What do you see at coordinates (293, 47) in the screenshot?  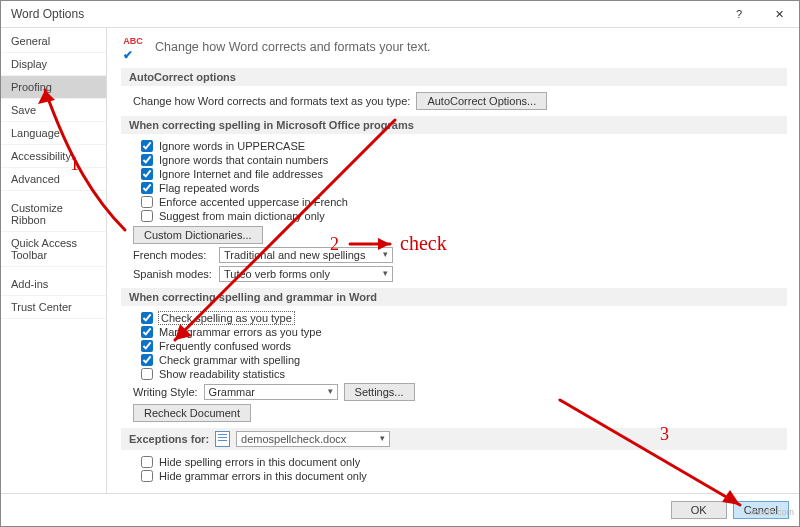 I see `page-description: Change how Word corrects and formats you…` at bounding box center [293, 47].